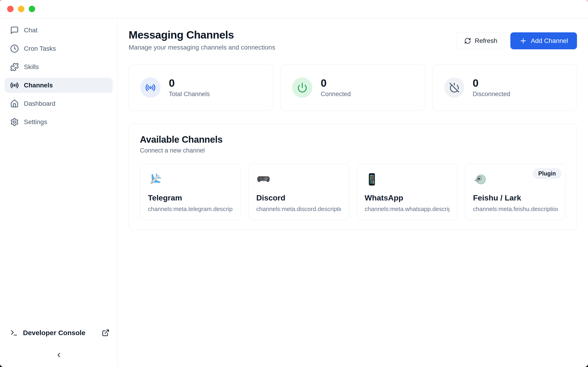  Describe the element at coordinates (353, 140) in the screenshot. I see `available-channels-title: Available Channels` at that location.